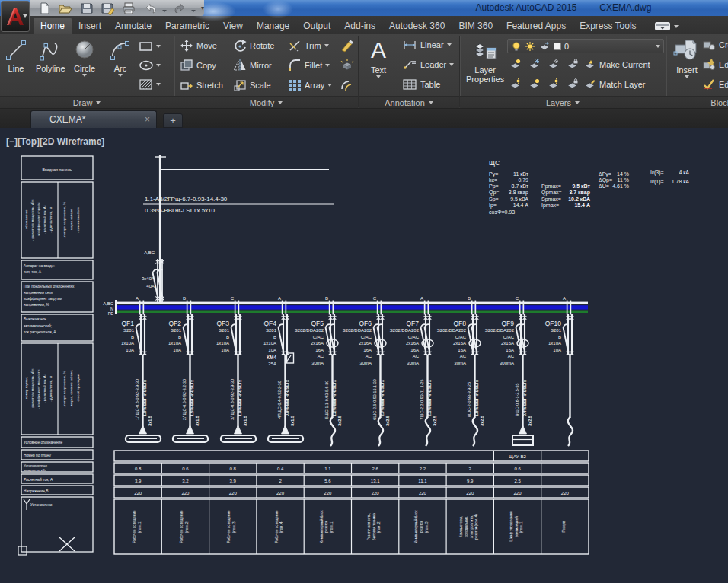 The height and width of the screenshot is (583, 728). What do you see at coordinates (565, 493) in the screenshot?
I see `table-voltage-value: 220` at bounding box center [565, 493].